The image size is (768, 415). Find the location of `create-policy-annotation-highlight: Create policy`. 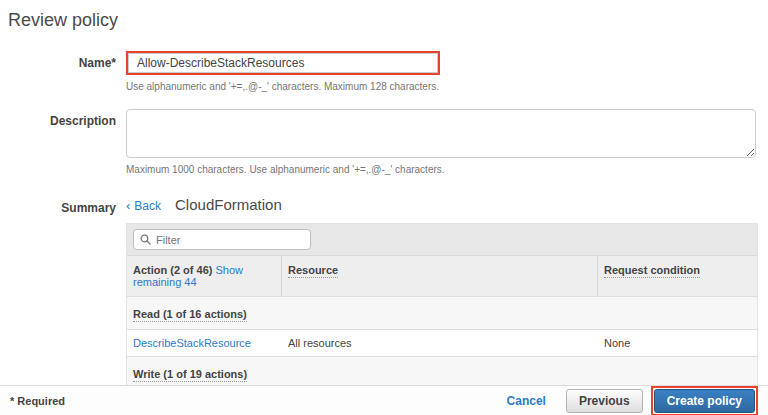

create-policy-annotation-highlight: Create policy is located at coordinates (704, 400).